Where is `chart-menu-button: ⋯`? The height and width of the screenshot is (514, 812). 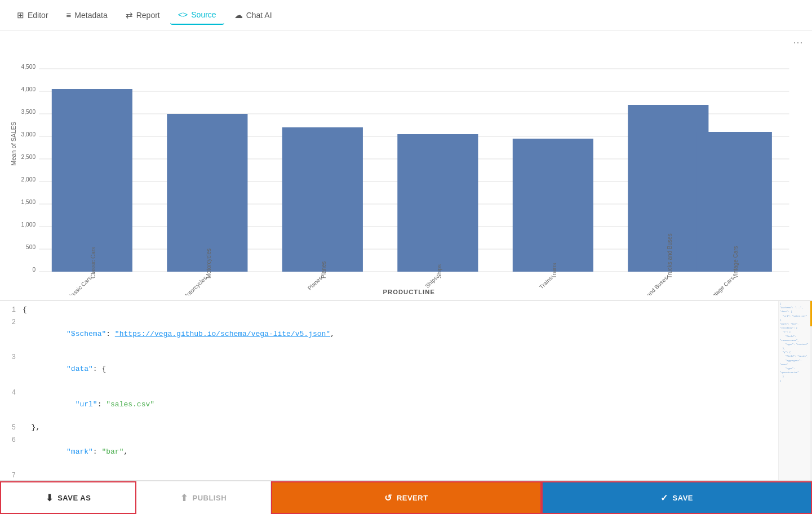 chart-menu-button: ⋯ is located at coordinates (798, 42).